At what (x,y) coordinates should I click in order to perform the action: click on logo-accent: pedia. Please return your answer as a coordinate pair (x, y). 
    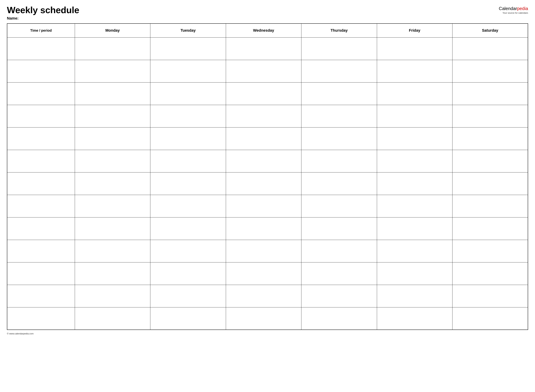
    Looking at the image, I should click on (523, 9).